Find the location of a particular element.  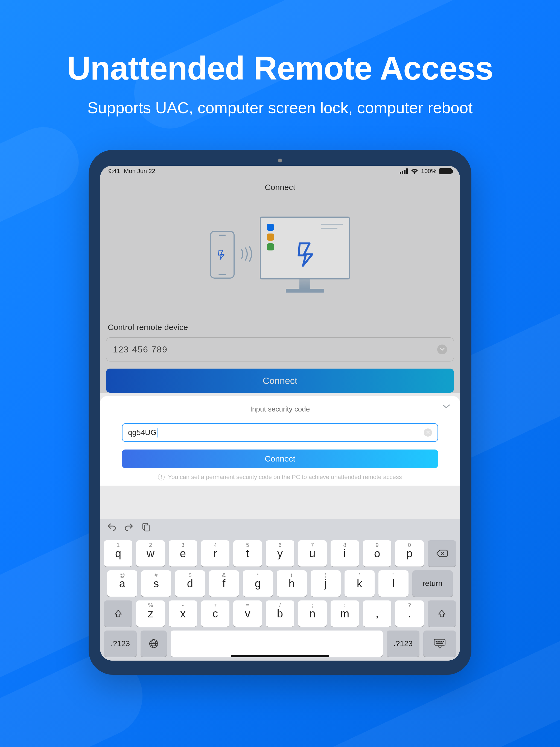

key-f: &f is located at coordinates (224, 584).